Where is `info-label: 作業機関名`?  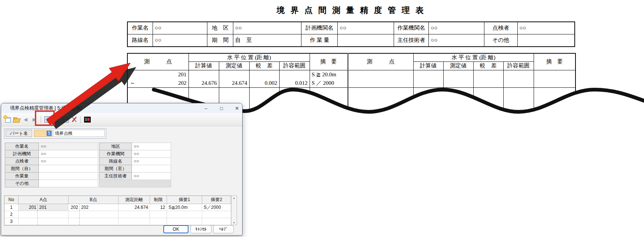
info-label: 作業機関名 is located at coordinates (411, 28).